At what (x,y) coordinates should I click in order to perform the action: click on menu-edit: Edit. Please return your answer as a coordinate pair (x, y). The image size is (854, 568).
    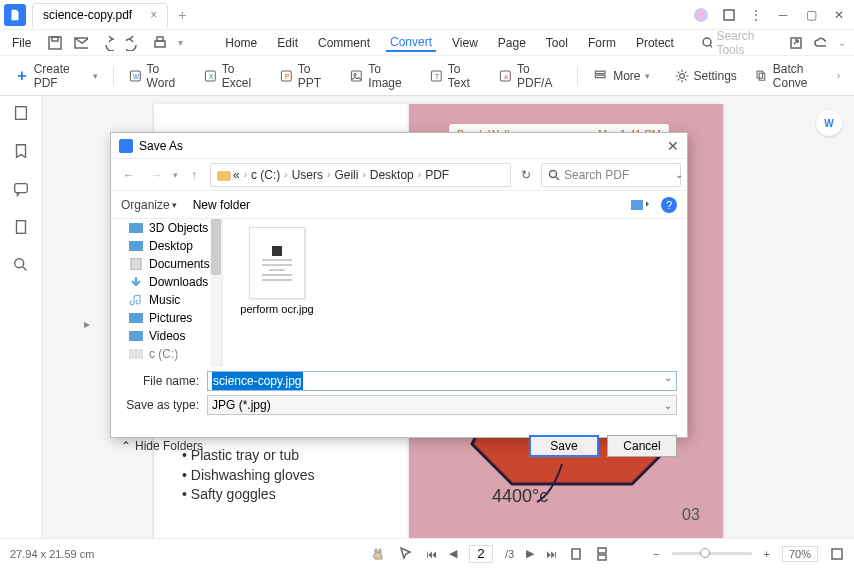
    Looking at the image, I should click on (288, 43).